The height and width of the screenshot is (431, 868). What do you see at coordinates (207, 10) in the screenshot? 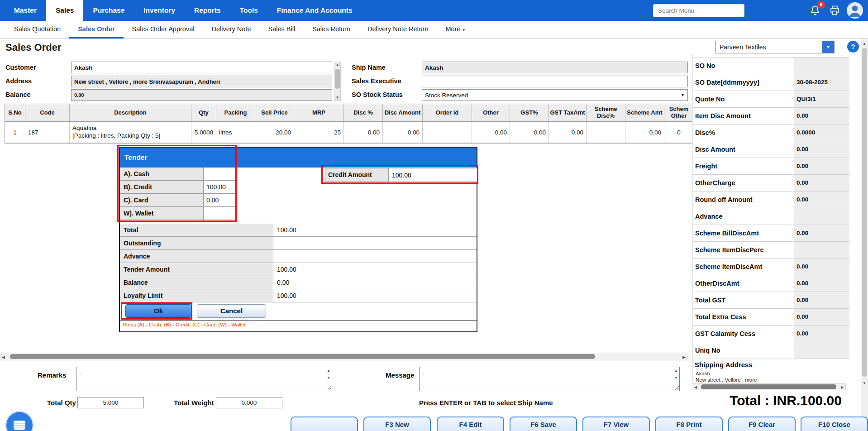
I see `menu-reports: Reports` at bounding box center [207, 10].